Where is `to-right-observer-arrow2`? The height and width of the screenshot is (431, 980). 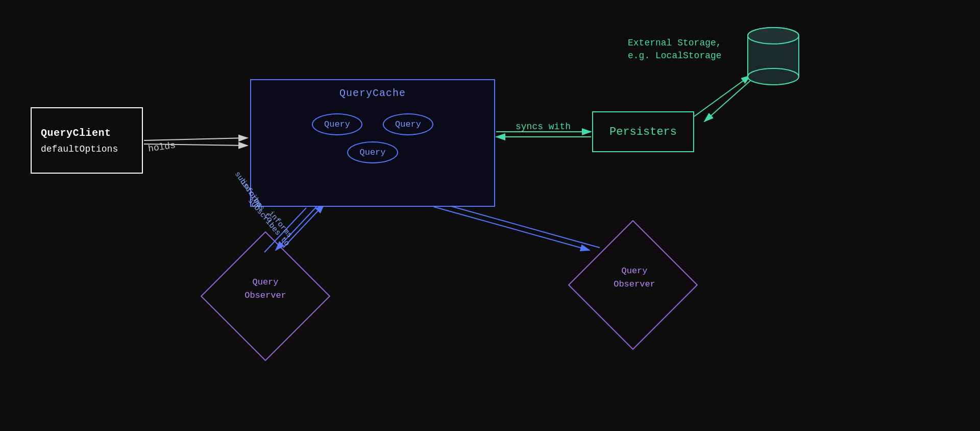 to-right-observer-arrow2 is located at coordinates (522, 226).